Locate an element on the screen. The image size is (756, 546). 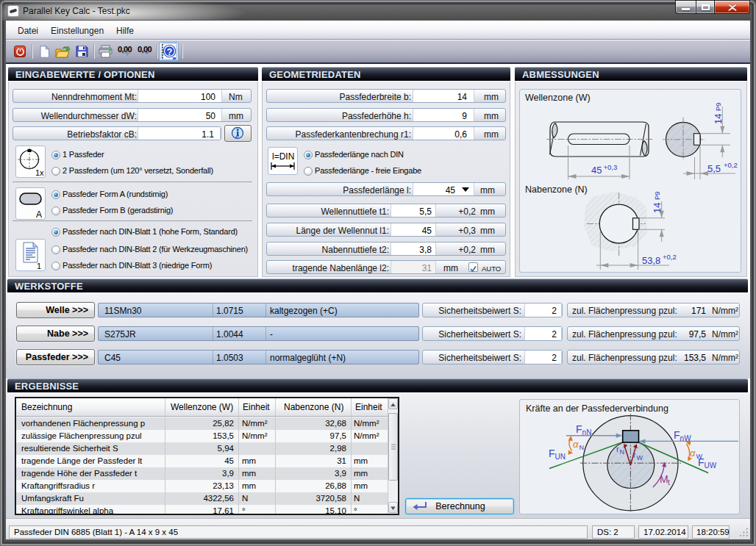
svg-text: A is located at coordinates (39, 215).